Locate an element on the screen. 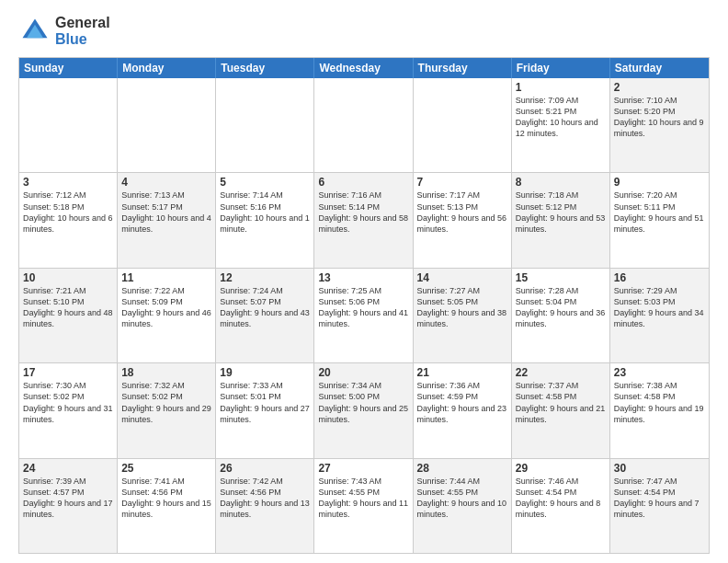 The height and width of the screenshot is (563, 728). day-cell-30: 30Sunrise: 7:47 AMSunset: 4:54 PMDayligh… is located at coordinates (660, 506).